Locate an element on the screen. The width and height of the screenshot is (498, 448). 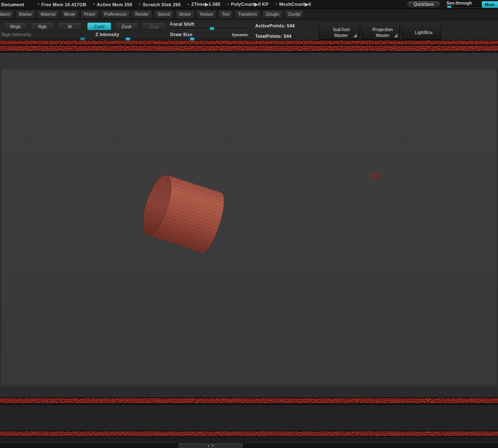
menu-movie: Movie is located at coordinates (70, 15).